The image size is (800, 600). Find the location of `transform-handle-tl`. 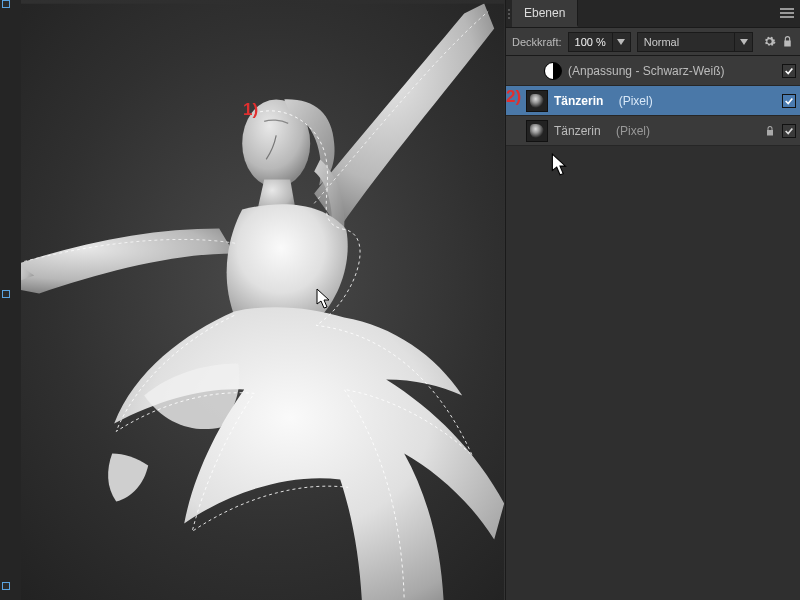

transform-handle-tl is located at coordinates (6, 4).